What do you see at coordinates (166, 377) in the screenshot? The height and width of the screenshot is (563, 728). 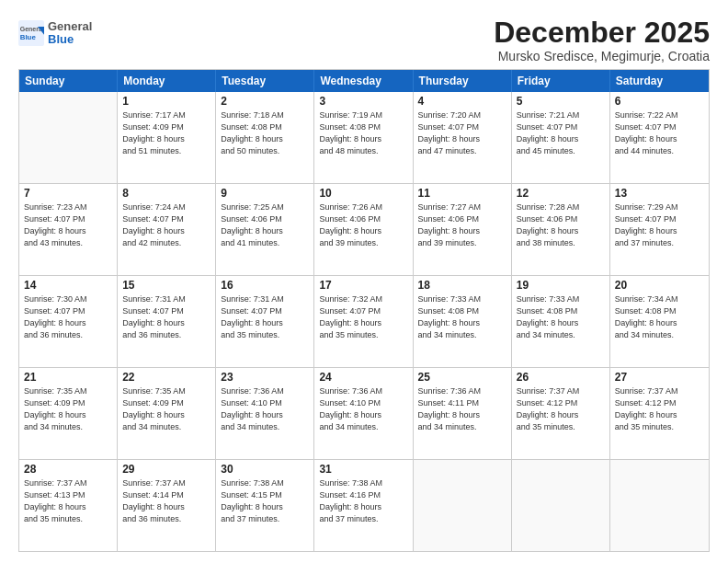 I see `day-number: 22` at bounding box center [166, 377].